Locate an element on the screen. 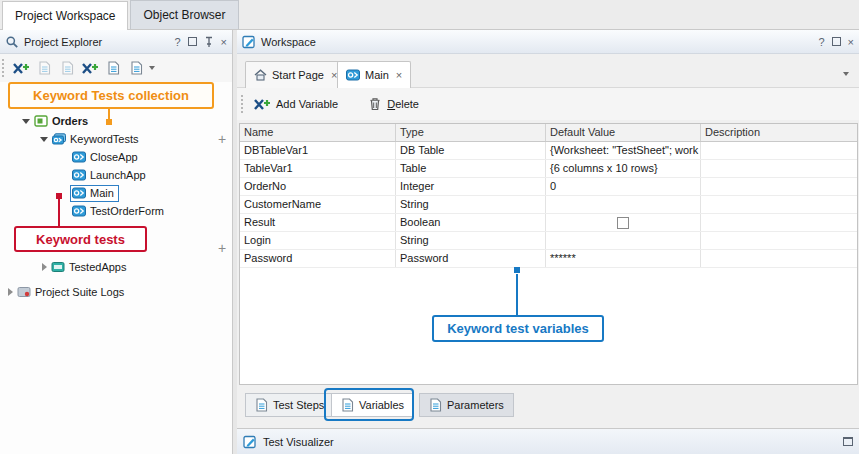 Image resolution: width=859 pixels, height=454 pixels. cell-name: Result is located at coordinates (318, 222).